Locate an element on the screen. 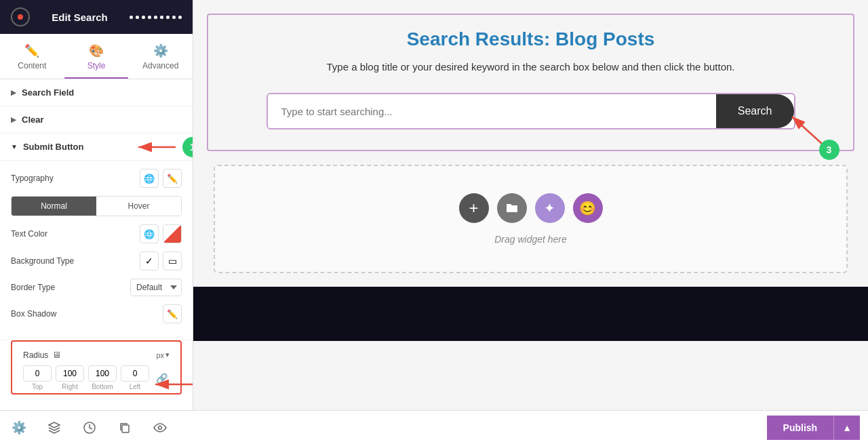  settings-icon: ⚙️ is located at coordinates (19, 428).